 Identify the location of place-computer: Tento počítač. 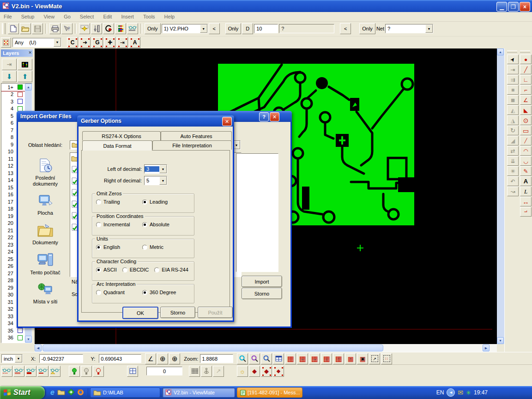
(45, 264).